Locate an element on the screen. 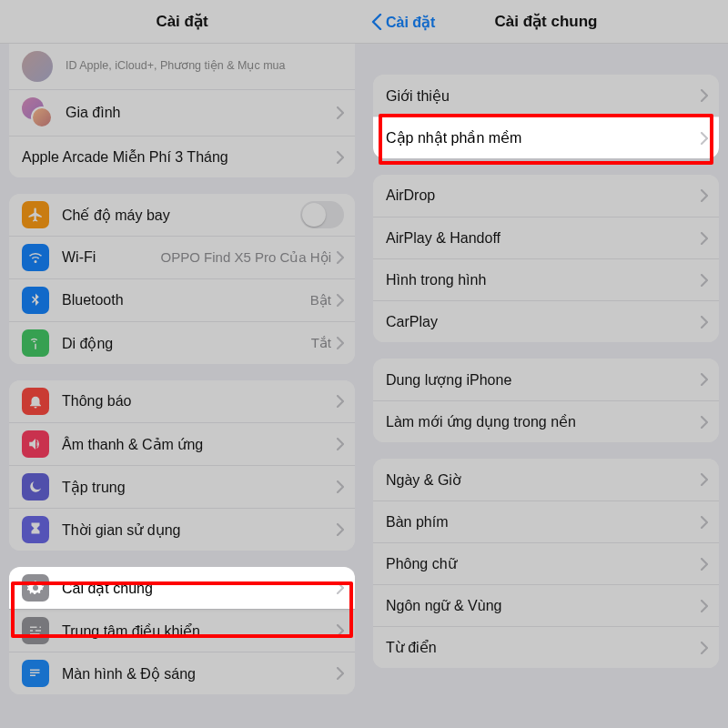 This screenshot has height=728, width=728. arcade-label: Apple Arcade Miễn Phí 3 Tháng is located at coordinates (179, 157).